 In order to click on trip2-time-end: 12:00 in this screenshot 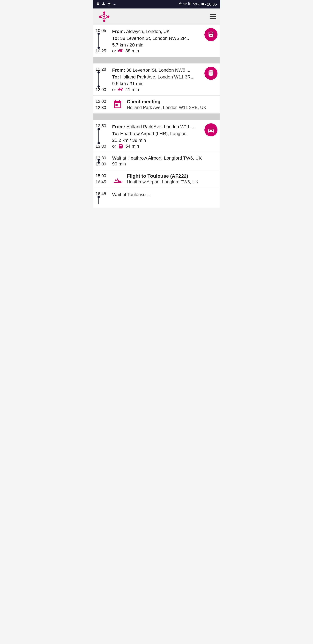, I will do `click(101, 90)`.